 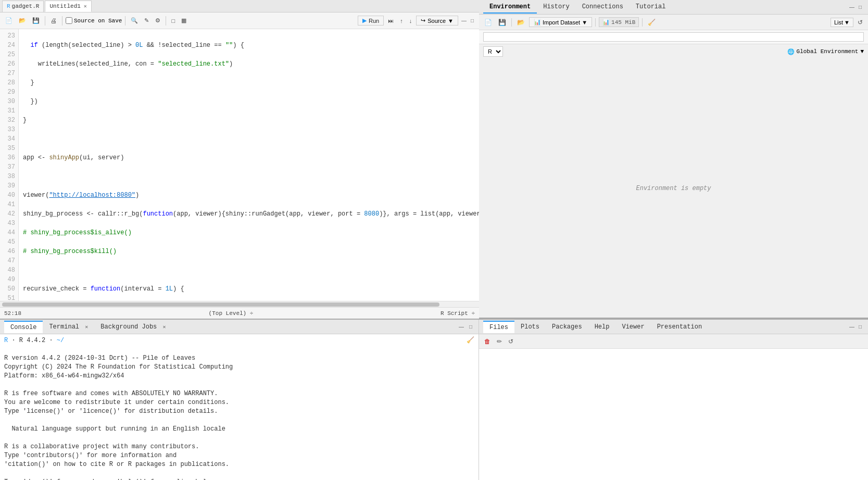 I want to click on env-dropdown-icon: ▼, so click(x=862, y=52).